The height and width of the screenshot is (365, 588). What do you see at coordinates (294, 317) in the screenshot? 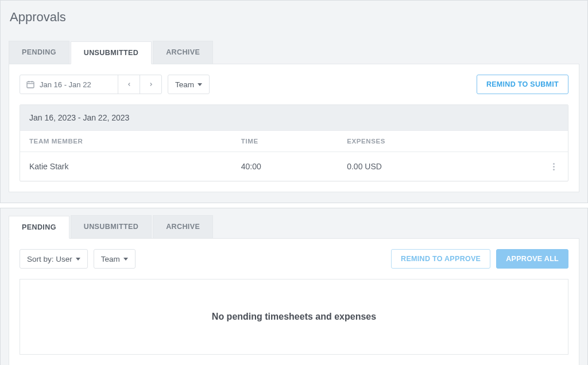
I see `empty-state-text: No pending timesheets and expenses` at bounding box center [294, 317].